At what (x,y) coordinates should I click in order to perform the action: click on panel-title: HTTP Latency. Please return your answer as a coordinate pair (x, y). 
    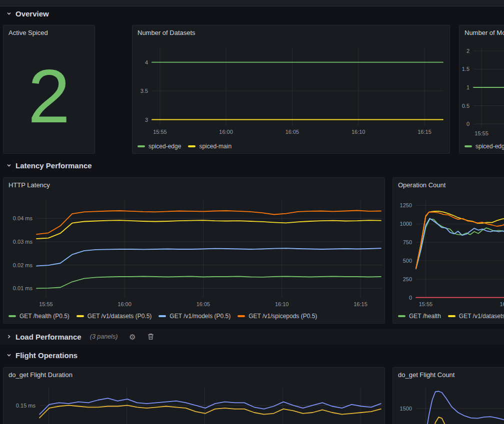
    Looking at the image, I should click on (29, 185).